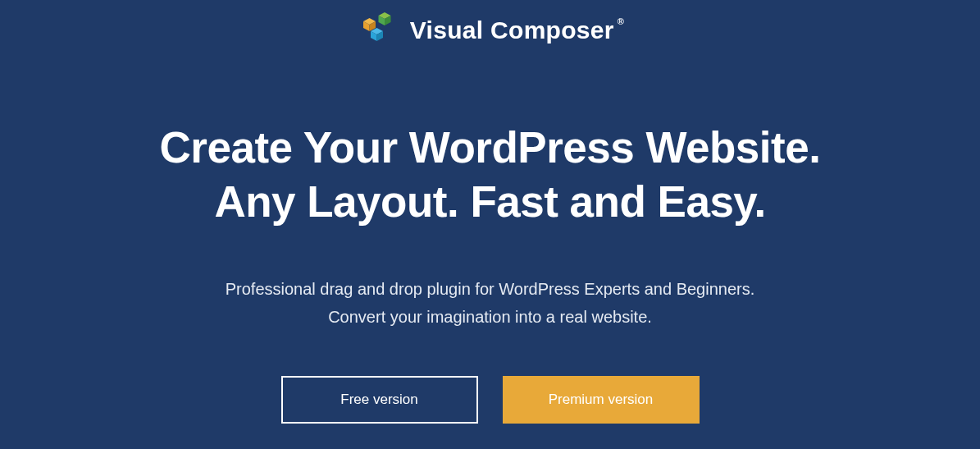  I want to click on premium-version-button: Premium version, so click(601, 400).